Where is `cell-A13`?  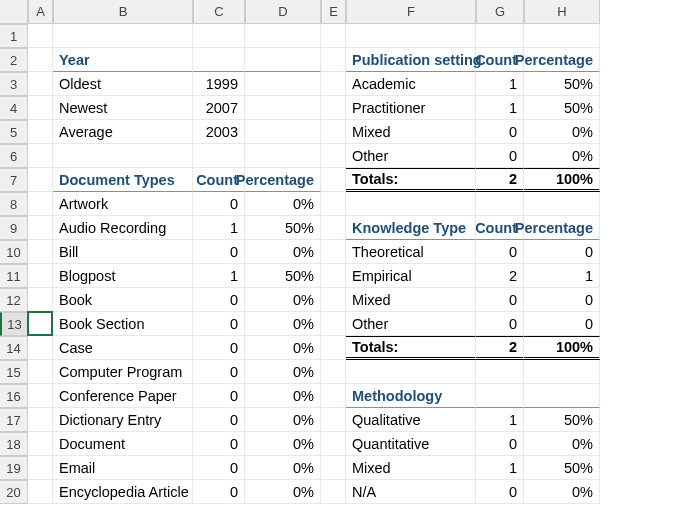 cell-A13 is located at coordinates (40, 324).